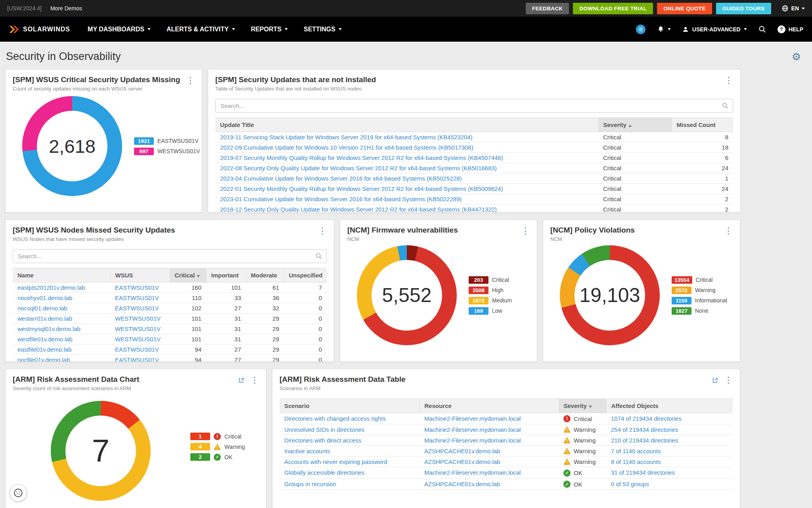  What do you see at coordinates (643, 472) in the screenshot?
I see `affected-objects-link: 31 of 219434 directories` at bounding box center [643, 472].